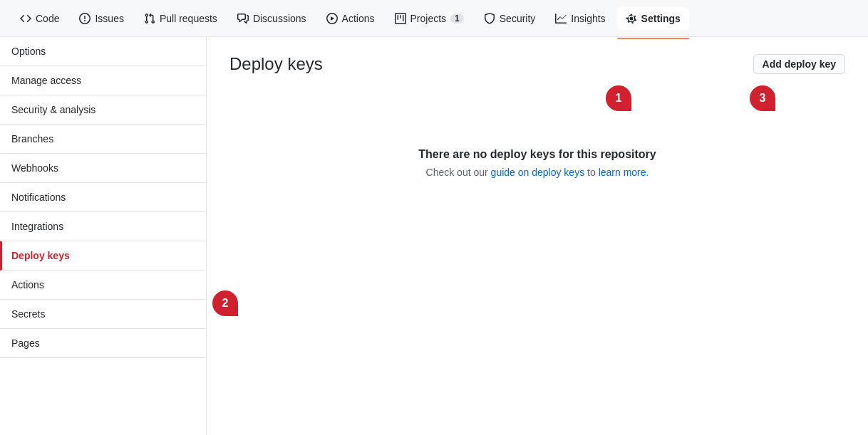  I want to click on issues-icon, so click(85, 19).